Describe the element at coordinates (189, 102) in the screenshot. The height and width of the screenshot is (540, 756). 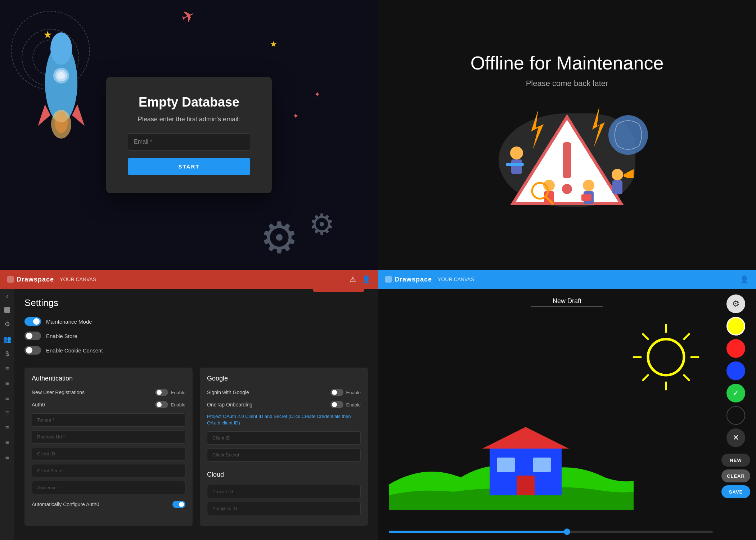
I see `modal-title: Empty Database` at that location.